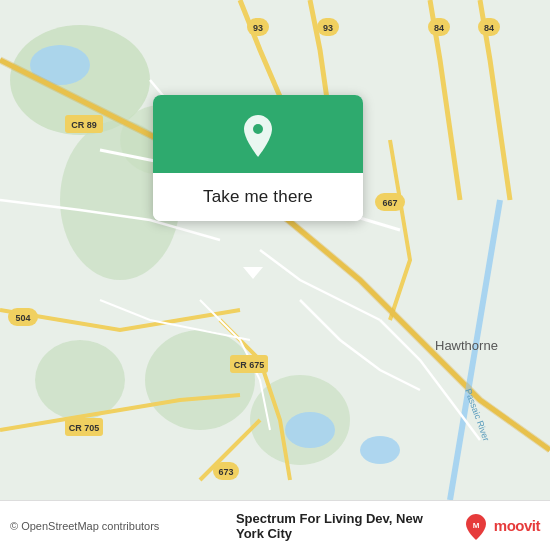 This screenshot has width=550, height=550. What do you see at coordinates (250, 365) in the screenshot?
I see `svg-text: CR 675` at bounding box center [250, 365].